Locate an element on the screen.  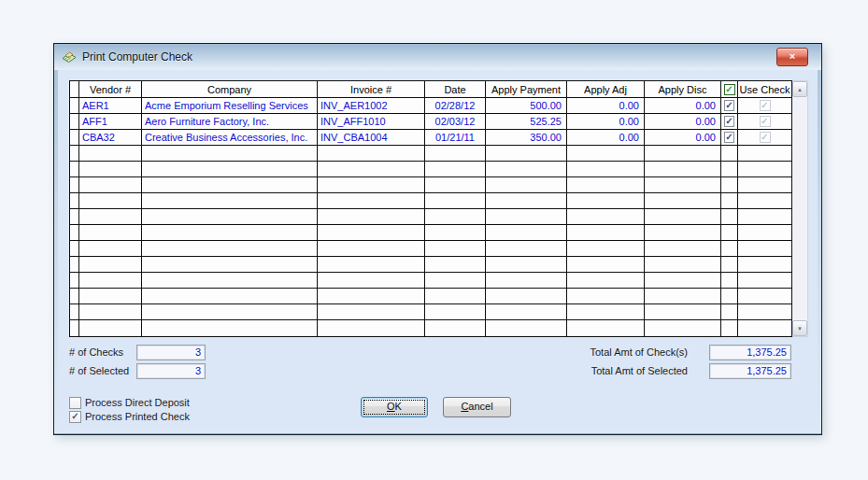
cancel-button: Cancel is located at coordinates (477, 407).